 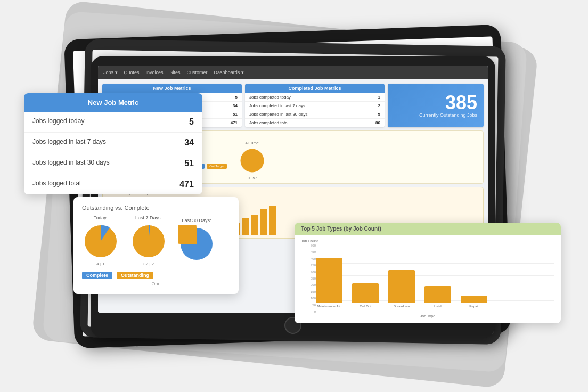 I want to click on legend-out-target: Out Target, so click(x=217, y=166).